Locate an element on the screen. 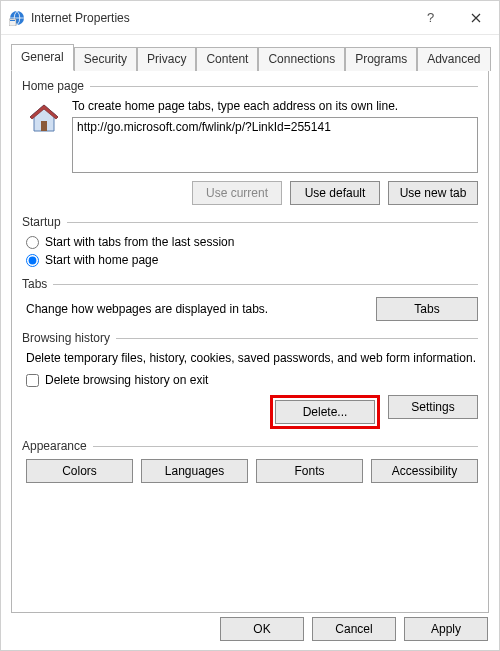  delete-on-exit-label: Delete browsing history on exit is located at coordinates (126, 380).